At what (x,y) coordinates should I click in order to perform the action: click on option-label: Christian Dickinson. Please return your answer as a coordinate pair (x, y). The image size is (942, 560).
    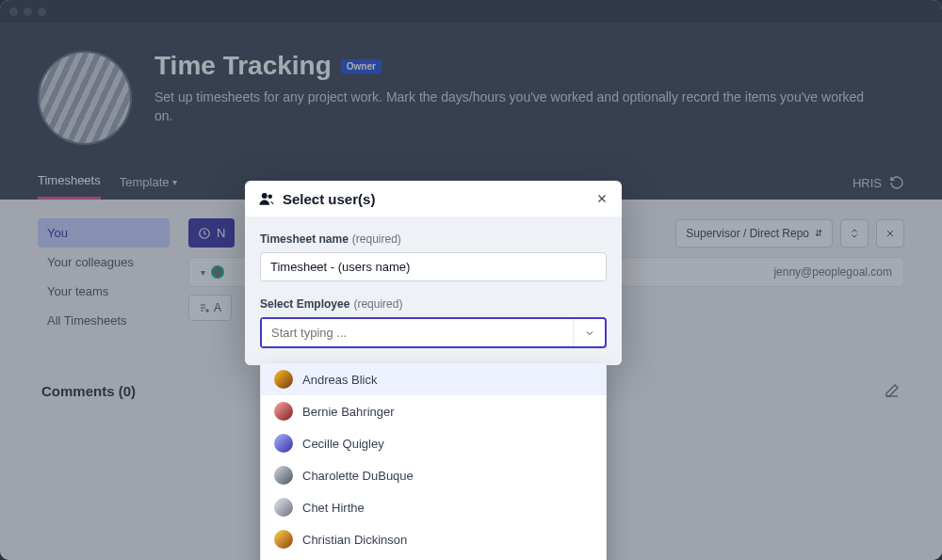
    Looking at the image, I should click on (354, 540).